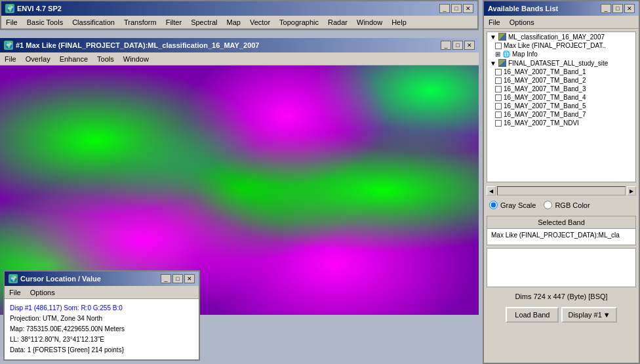  What do you see at coordinates (93, 22) in the screenshot?
I see `menu-classification: Classification` at bounding box center [93, 22].